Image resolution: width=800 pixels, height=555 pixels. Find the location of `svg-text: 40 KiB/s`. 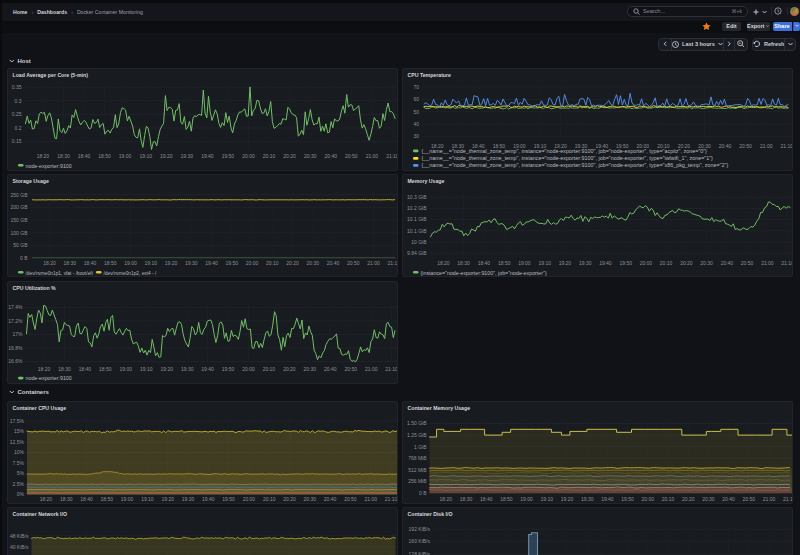

svg-text: 40 KiB/s is located at coordinates (18, 547).